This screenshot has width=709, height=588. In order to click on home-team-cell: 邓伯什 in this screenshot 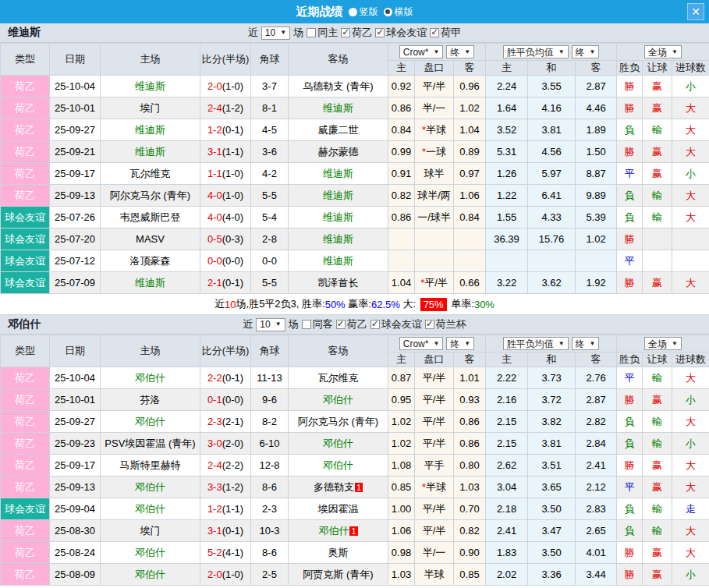, I will do `click(151, 553)`.